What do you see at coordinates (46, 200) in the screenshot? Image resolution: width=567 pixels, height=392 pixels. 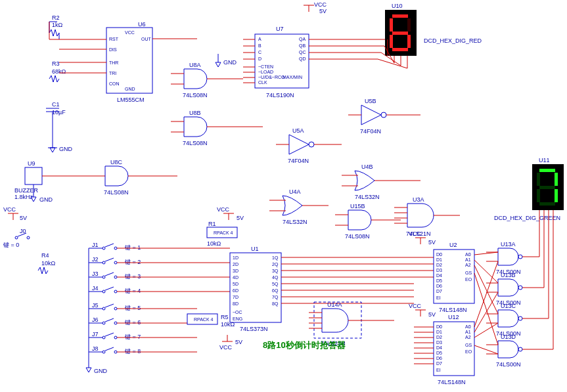 I see `gnd-buzzer: GND` at bounding box center [46, 200].